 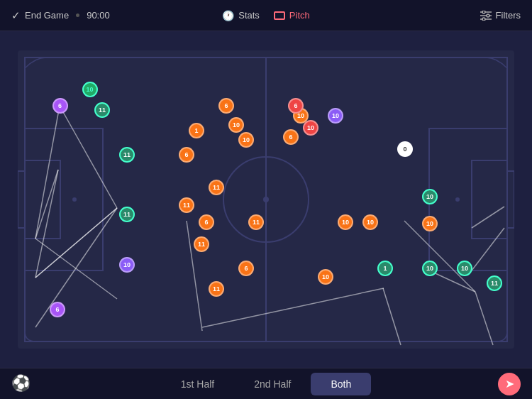 I want to click on header: ✓ End Game 90:00 🕐 Stats Pitch, so click(x=266, y=16).